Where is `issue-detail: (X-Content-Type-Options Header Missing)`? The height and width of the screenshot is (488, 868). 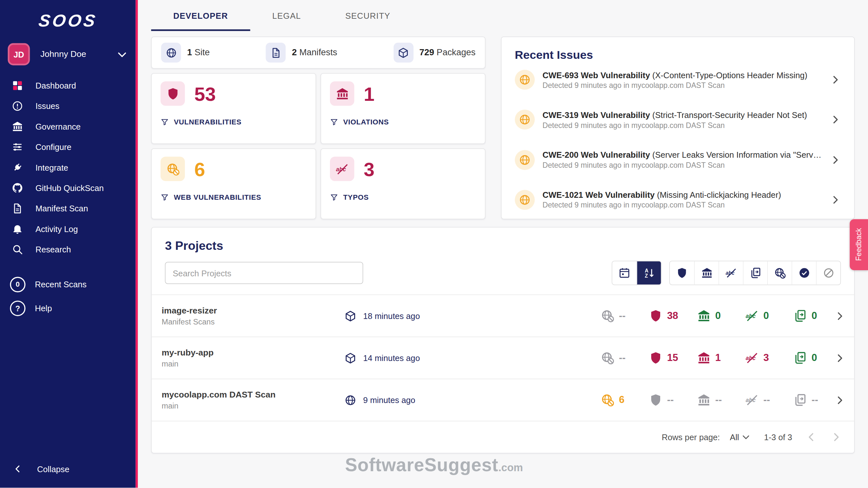 issue-detail: (X-Content-Type-Options Header Missing) is located at coordinates (728, 75).